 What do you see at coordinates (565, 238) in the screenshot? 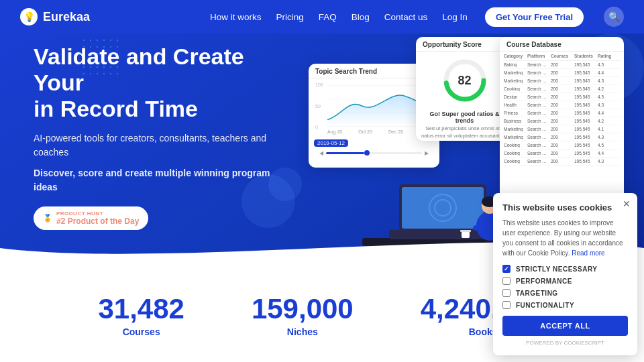
I see `cookie-body: This website uses cookies to improve use…` at bounding box center [565, 238].